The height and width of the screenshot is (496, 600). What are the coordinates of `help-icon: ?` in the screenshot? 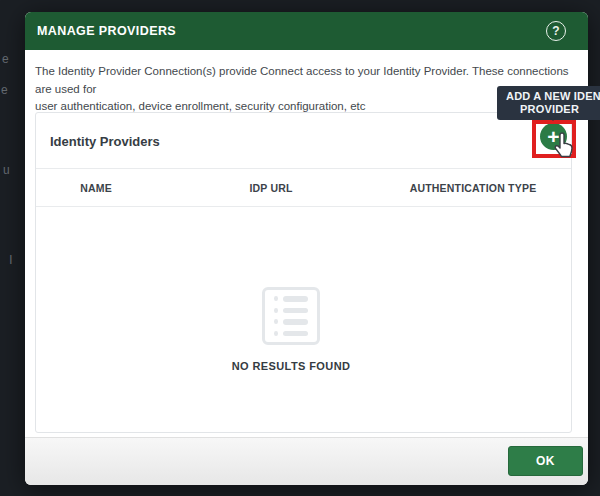 It's located at (556, 31).